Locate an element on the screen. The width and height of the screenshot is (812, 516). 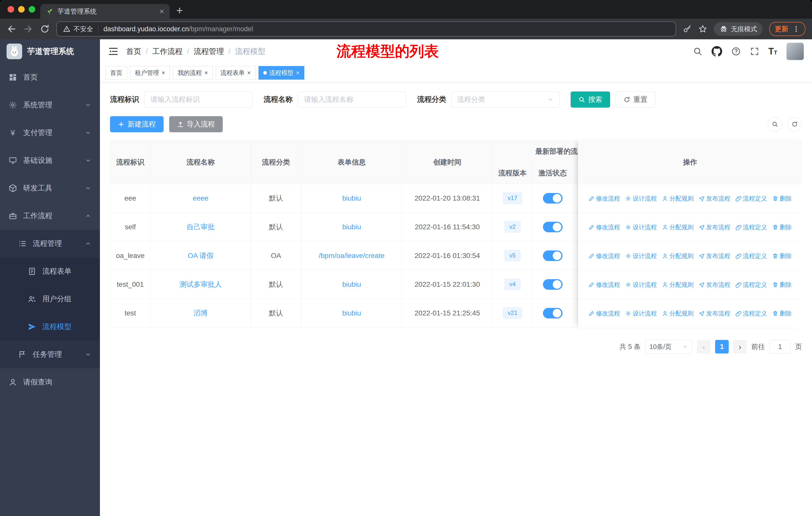
search-button: 搜索 is located at coordinates (590, 100).